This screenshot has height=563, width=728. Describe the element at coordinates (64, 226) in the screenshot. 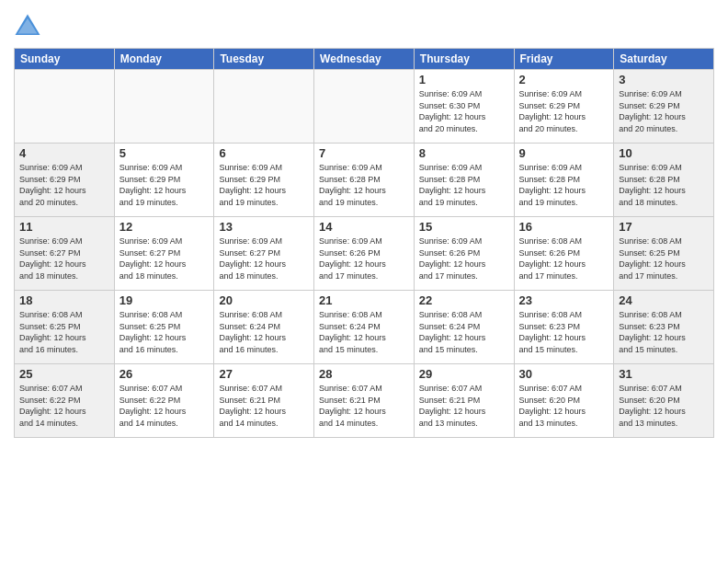

I see `day-number: 11` at that location.